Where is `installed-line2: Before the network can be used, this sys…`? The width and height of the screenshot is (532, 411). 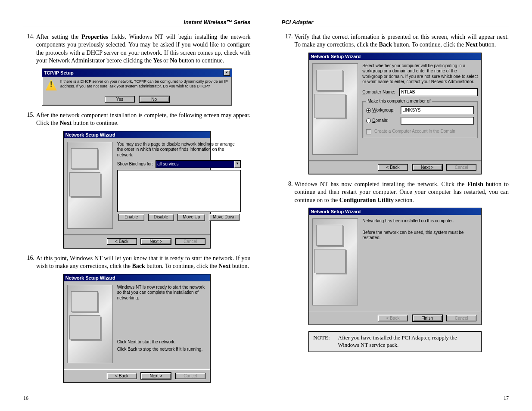
installed-line2: Before the network can be used, this sys… is located at coordinates (420, 235).